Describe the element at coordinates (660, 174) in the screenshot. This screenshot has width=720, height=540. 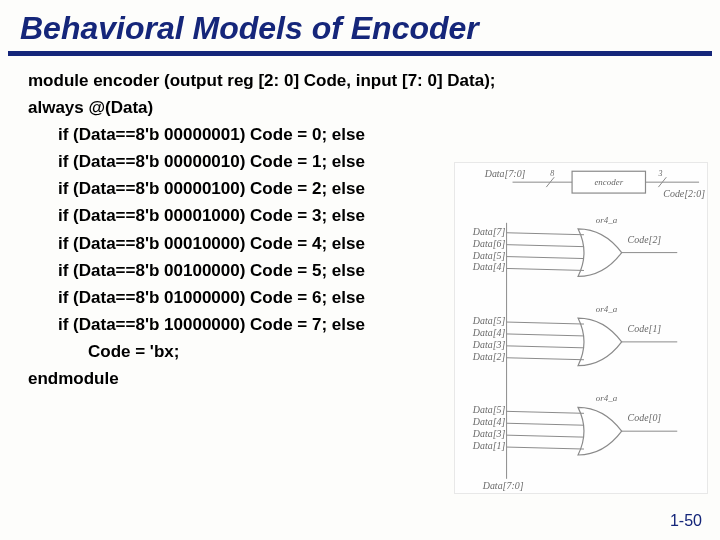
I see `bus-width-out: 3` at that location.